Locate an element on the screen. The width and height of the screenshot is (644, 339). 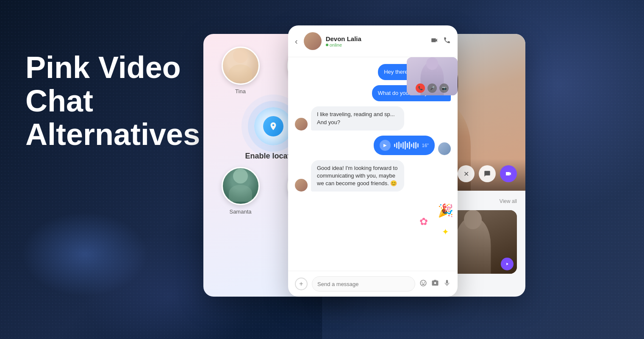
chat-user-status: online is located at coordinates (376, 45).